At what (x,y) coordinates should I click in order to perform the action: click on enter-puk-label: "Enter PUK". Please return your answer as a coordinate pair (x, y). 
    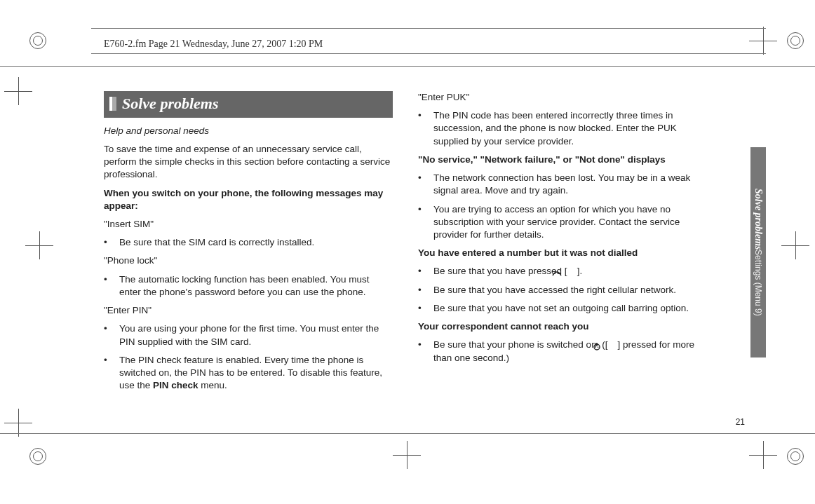
    Looking at the image, I should click on (563, 97).